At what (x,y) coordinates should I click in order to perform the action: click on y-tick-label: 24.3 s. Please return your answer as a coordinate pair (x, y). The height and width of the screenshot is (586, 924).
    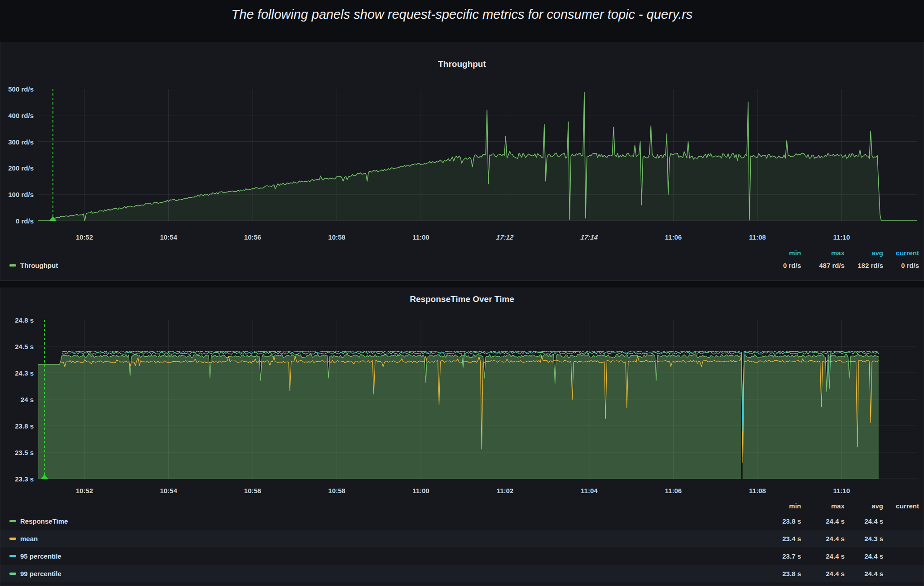
    Looking at the image, I should click on (24, 372).